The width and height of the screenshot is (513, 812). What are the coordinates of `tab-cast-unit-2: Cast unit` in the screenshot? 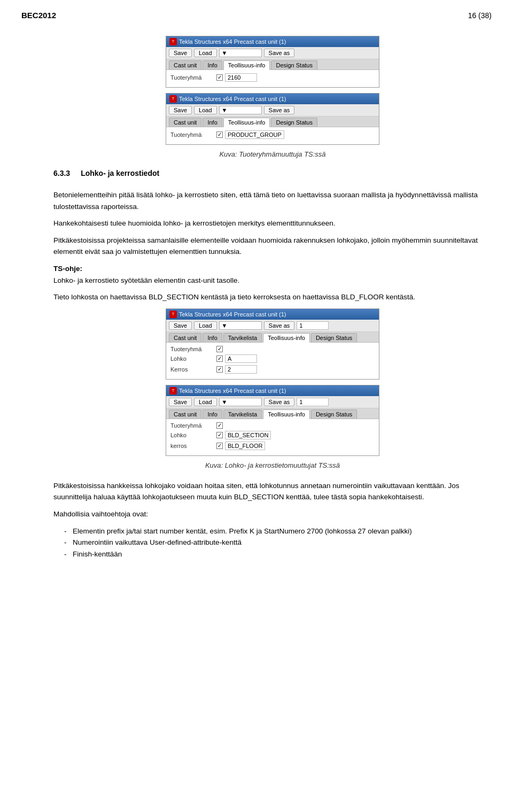 It's located at (185, 338).